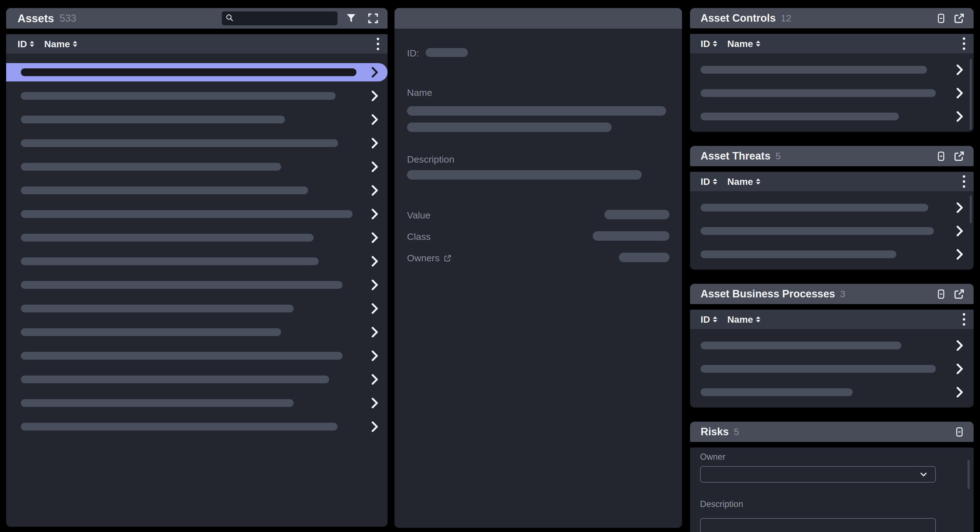  Describe the element at coordinates (832, 18) in the screenshot. I see `card-header: Asset Controls 12` at that location.